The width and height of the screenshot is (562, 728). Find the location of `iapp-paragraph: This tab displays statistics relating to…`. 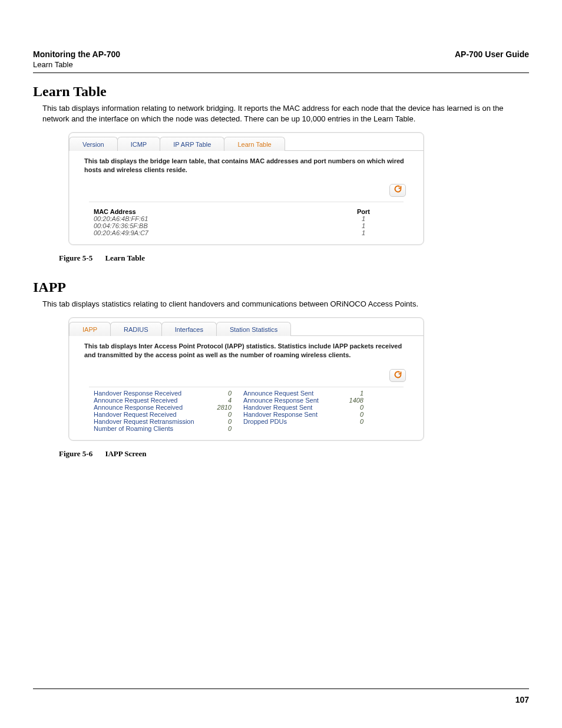

iapp-paragraph: This tab displays statistics relating to… is located at coordinates (286, 304).